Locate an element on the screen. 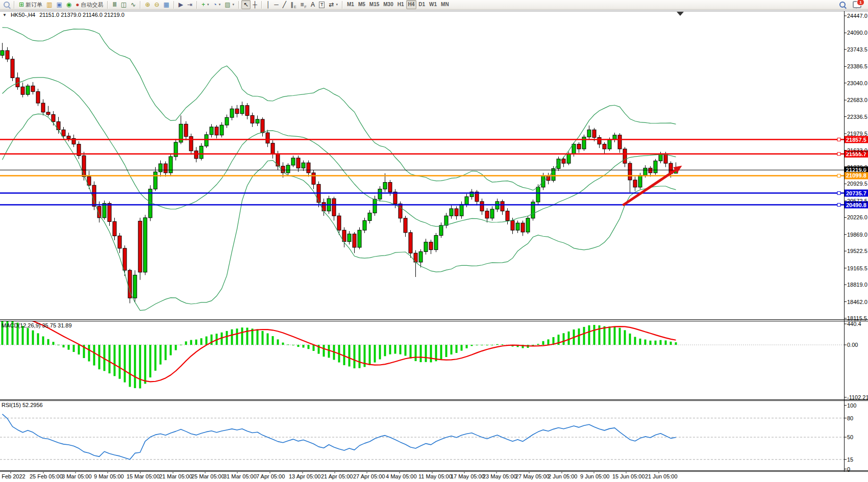 The height and width of the screenshot is (482, 868). timeframe-label: W1 is located at coordinates (433, 5).